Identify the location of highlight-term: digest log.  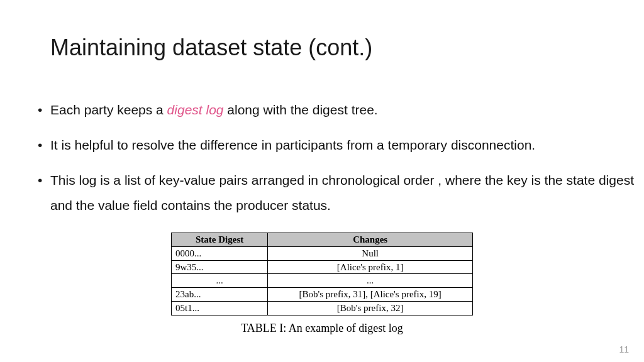
(196, 109).